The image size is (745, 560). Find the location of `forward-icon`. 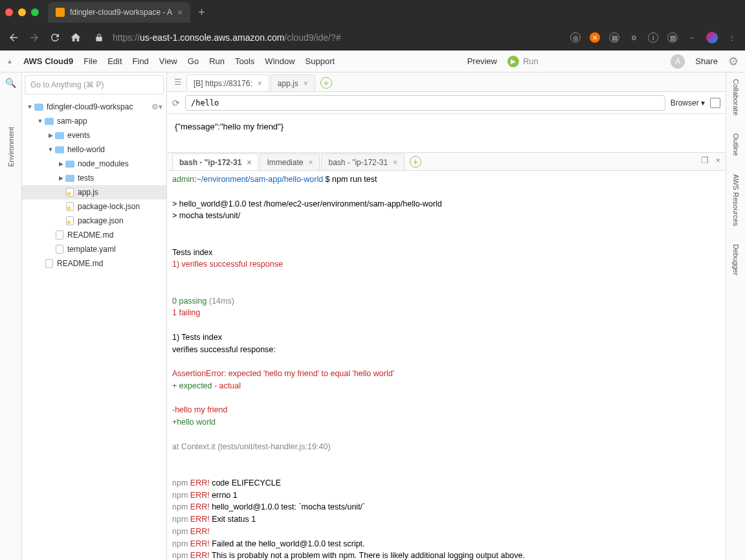

forward-icon is located at coordinates (34, 38).